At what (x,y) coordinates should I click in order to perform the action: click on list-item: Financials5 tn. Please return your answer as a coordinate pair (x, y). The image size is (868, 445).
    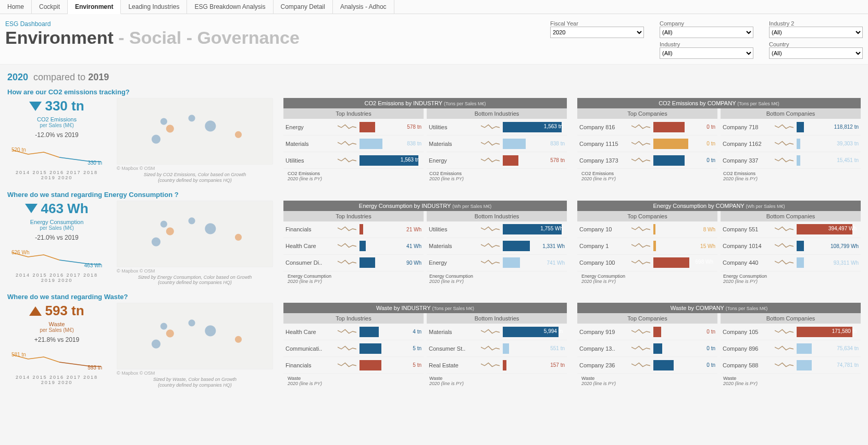
    Looking at the image, I should click on (353, 365).